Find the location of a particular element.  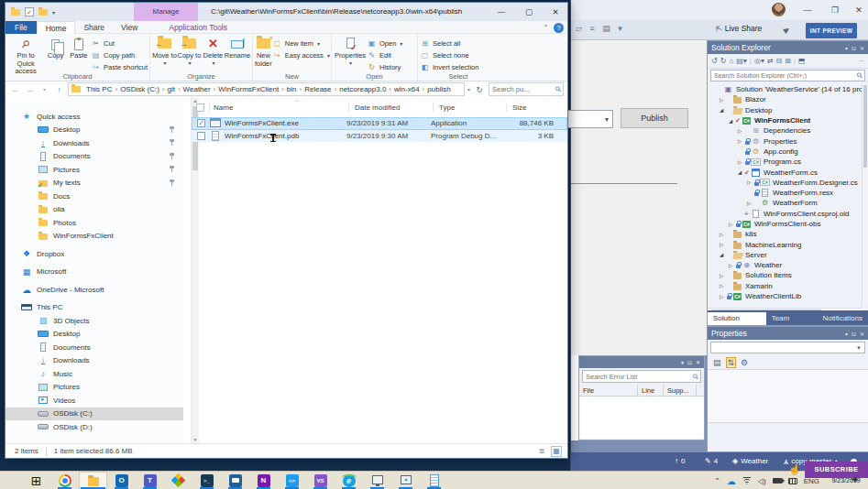

folder-icon is located at coordinates (16, 13).